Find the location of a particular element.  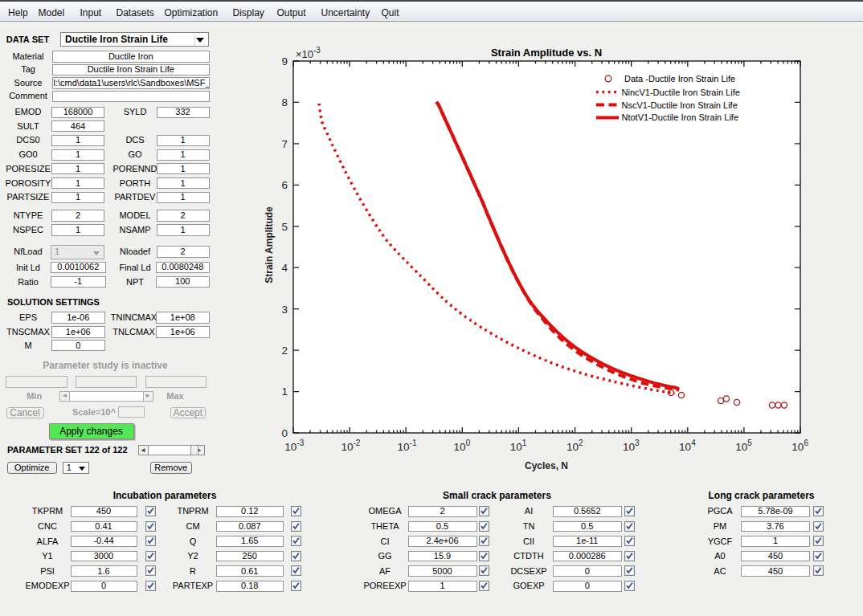

svg-text: Strain Amplitude is located at coordinates (269, 245).